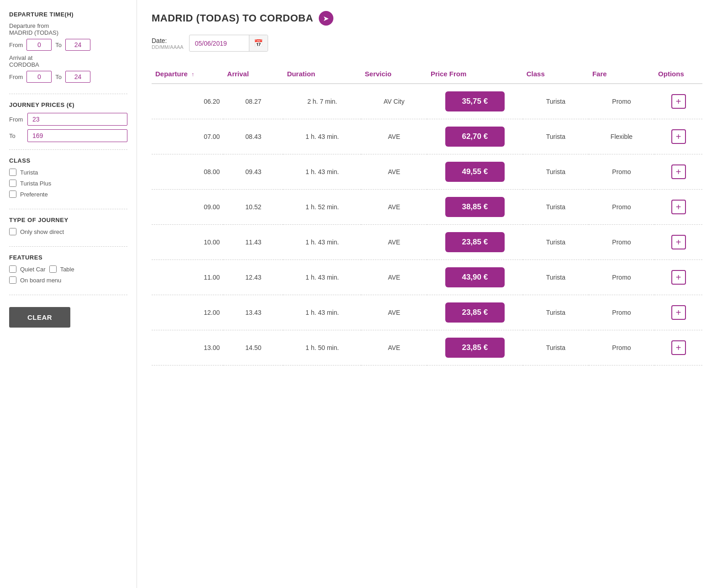 This screenshot has width=717, height=588. I want to click on cell-arrival: 13.43, so click(253, 313).